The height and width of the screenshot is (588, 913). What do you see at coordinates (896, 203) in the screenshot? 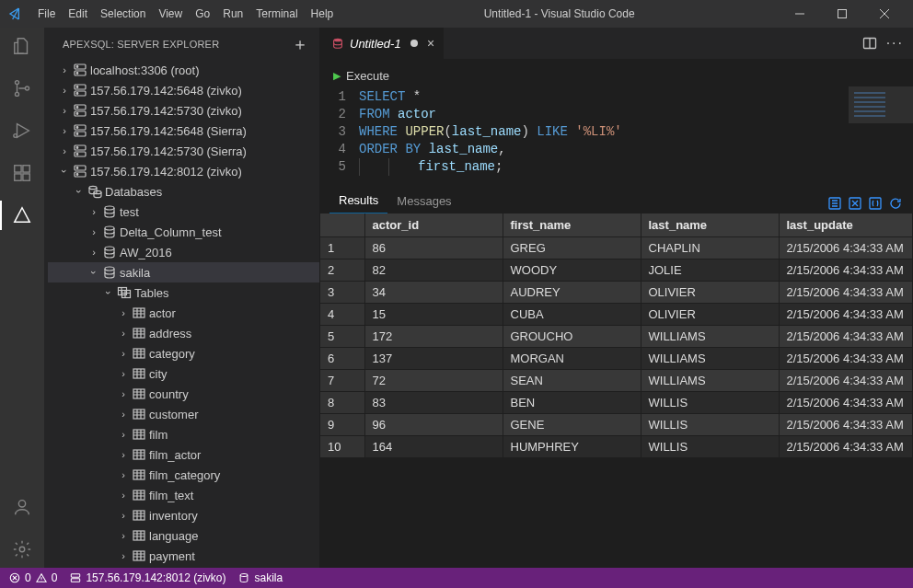
I see `refresh-icon` at bounding box center [896, 203].